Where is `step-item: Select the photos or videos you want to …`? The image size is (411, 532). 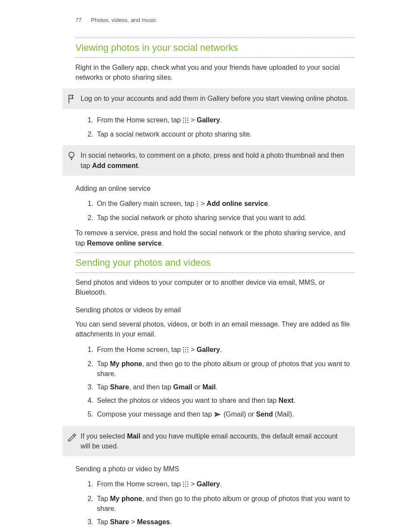
step-item: Select the photos or videos you want to … is located at coordinates (225, 401).